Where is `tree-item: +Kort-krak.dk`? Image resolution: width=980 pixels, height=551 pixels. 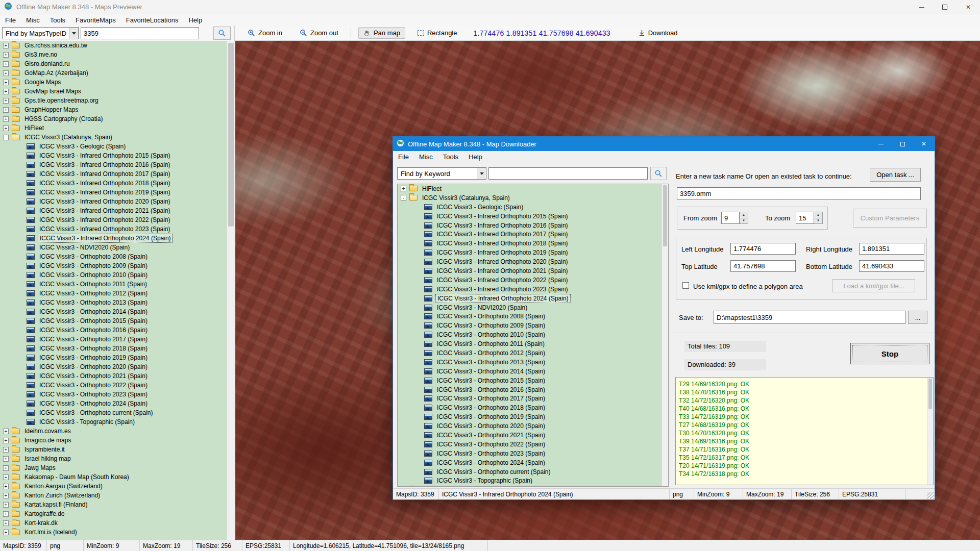 tree-item: +Kort-krak.dk is located at coordinates (113, 523).